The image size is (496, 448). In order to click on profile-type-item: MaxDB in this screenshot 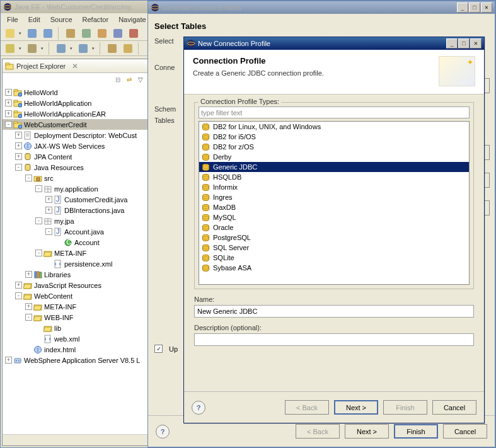, I will do `click(334, 207)`.